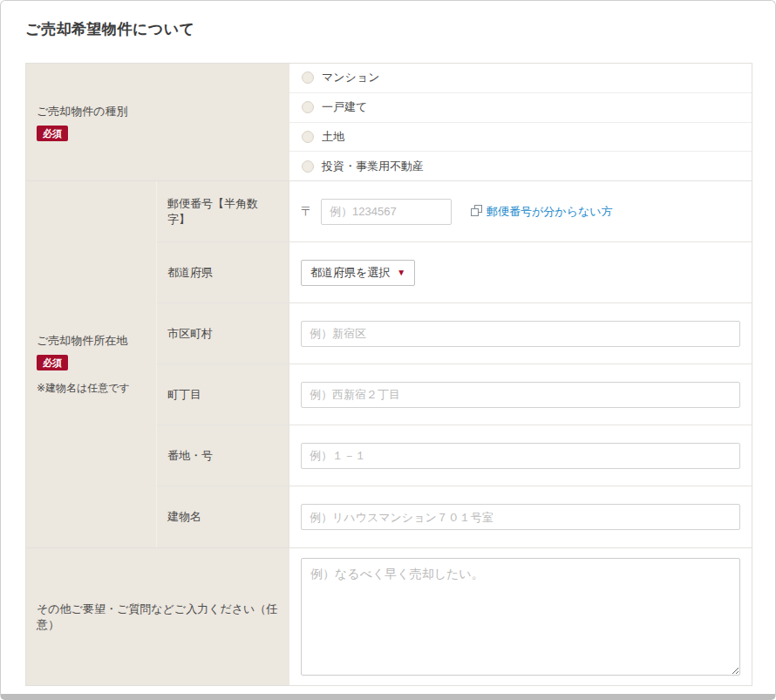 The width and height of the screenshot is (776, 700). What do you see at coordinates (521, 455) in the screenshot?
I see `block-number-content` at bounding box center [521, 455].